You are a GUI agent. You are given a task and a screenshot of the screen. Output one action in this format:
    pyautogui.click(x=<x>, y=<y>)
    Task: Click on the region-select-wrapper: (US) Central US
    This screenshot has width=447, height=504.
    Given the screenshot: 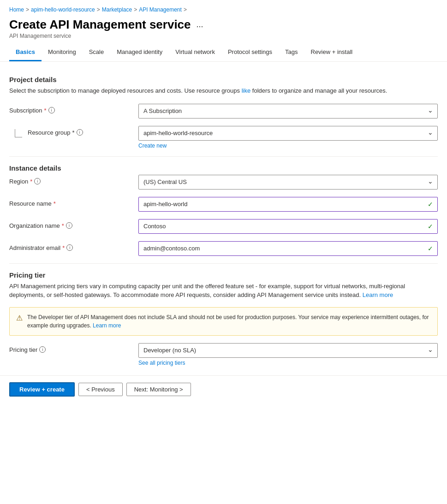 What is the action you would take?
    pyautogui.click(x=288, y=182)
    